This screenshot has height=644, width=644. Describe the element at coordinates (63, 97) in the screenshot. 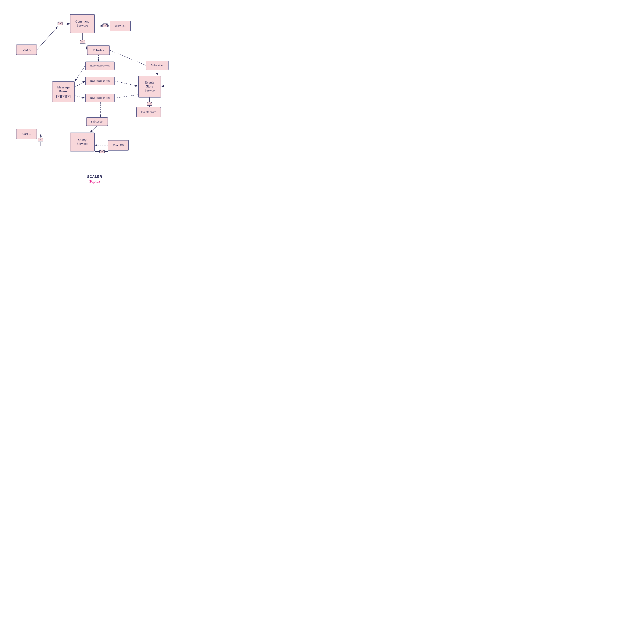

I see `broker-envelopes` at that location.